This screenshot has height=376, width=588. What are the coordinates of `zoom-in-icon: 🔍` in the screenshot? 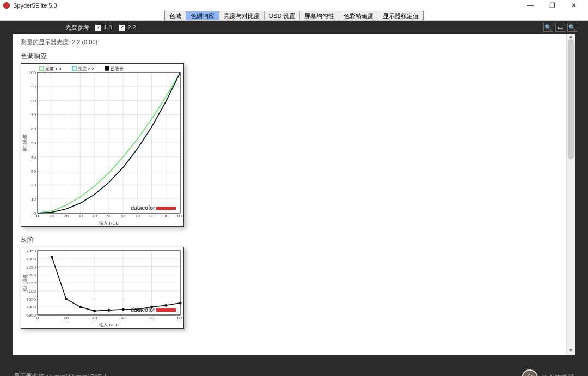 It's located at (548, 27).